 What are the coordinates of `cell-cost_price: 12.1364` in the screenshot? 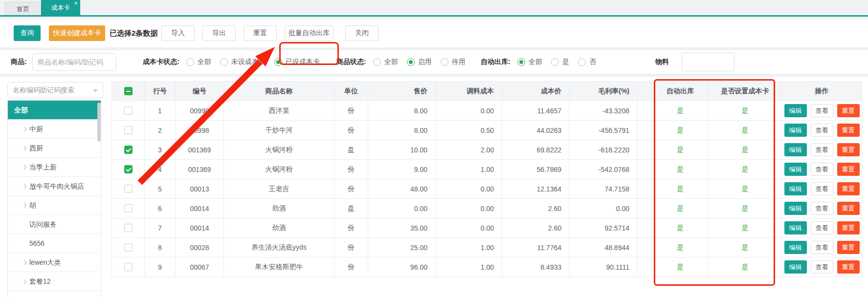 It's located at (536, 189).